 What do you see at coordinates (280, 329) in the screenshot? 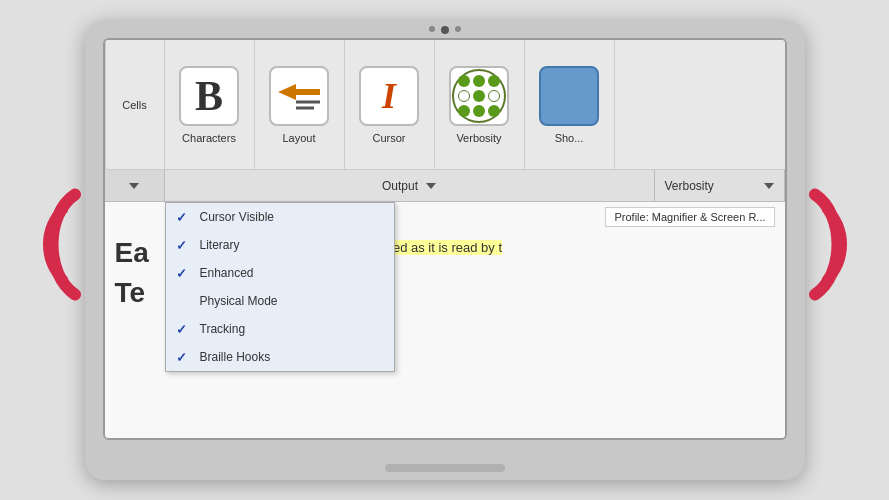
I see `menu-item-tracking: ✓ Tracking` at bounding box center [280, 329].